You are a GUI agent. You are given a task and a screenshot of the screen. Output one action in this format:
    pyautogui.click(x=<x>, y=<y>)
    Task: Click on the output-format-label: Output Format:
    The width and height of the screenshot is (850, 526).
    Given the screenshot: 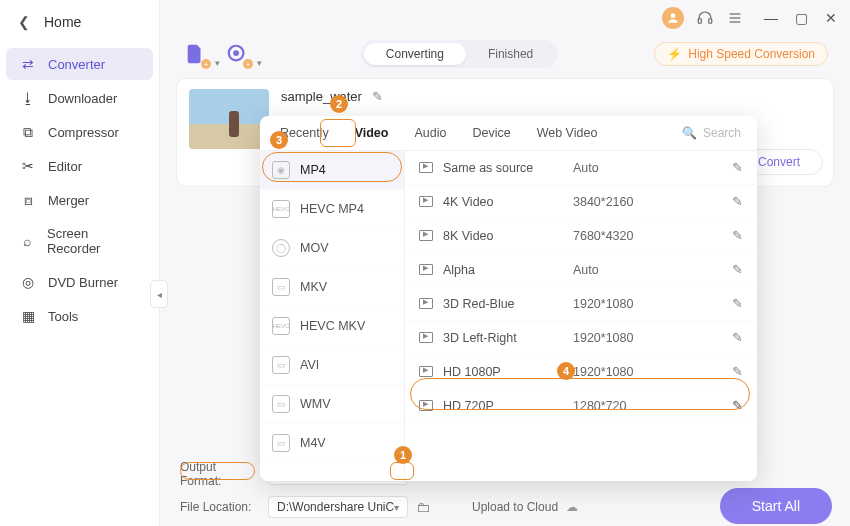 What is the action you would take?
    pyautogui.click(x=220, y=474)
    